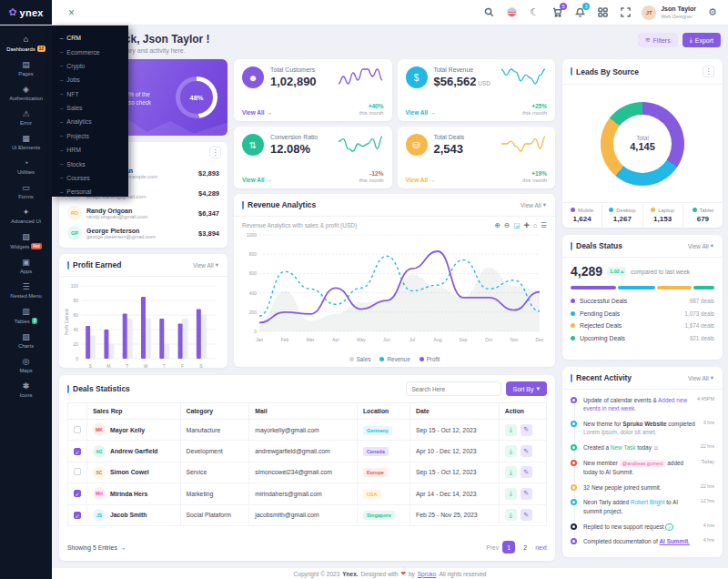 The height and width of the screenshot is (579, 728). What do you see at coordinates (336, 340) in the screenshot?
I see `svg-text: Apr` at bounding box center [336, 340].